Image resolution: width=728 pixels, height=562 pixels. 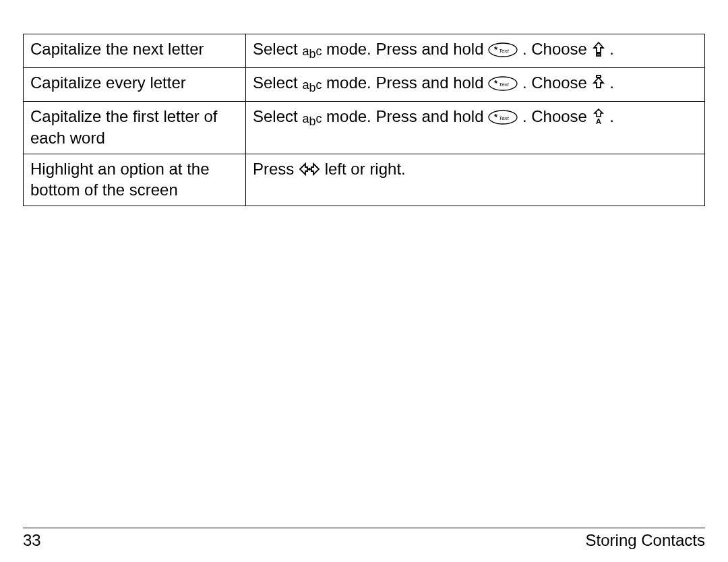 What do you see at coordinates (364, 179) in the screenshot?
I see `table-row: Highlight an option at the bottom of the…` at bounding box center [364, 179].